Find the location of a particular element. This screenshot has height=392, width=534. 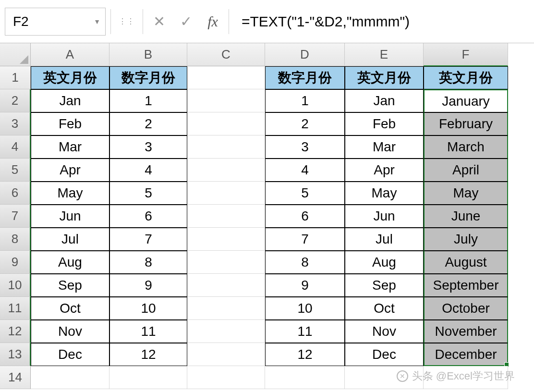

cell-F11: October is located at coordinates (466, 308).